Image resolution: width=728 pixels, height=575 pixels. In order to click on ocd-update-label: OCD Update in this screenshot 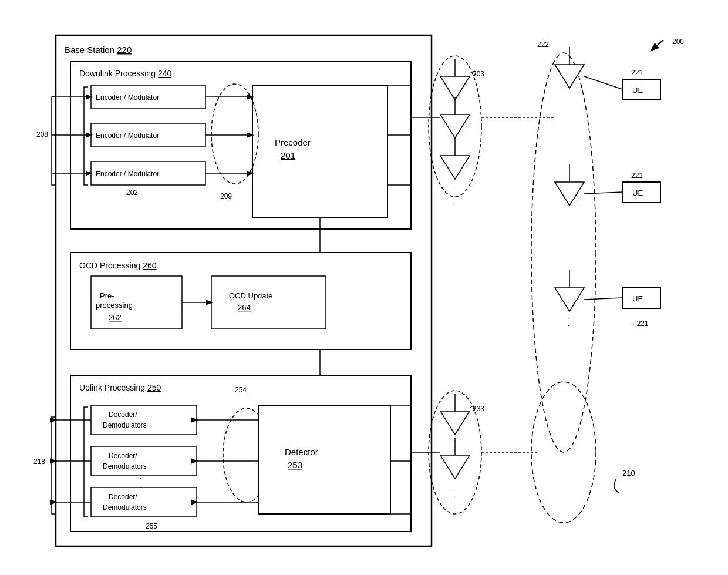, I will do `click(251, 296)`.